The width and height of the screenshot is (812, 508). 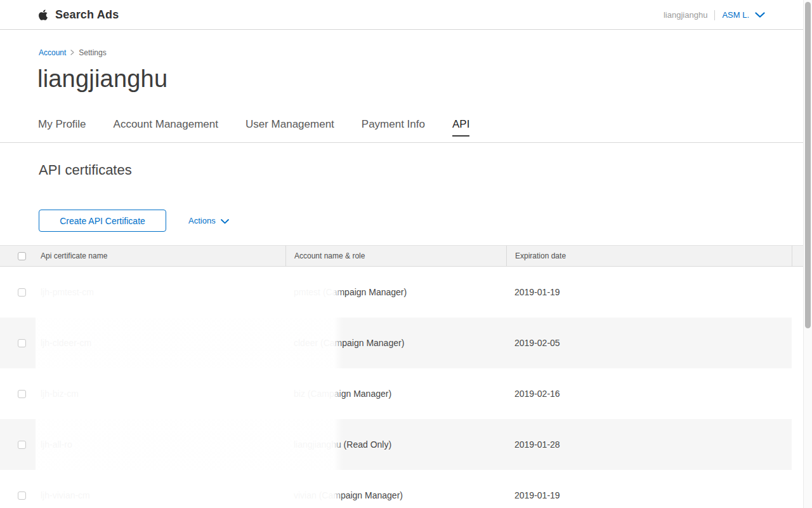 What do you see at coordinates (714, 15) in the screenshot?
I see `account-menu: liangjianghu ASM L.` at bounding box center [714, 15].